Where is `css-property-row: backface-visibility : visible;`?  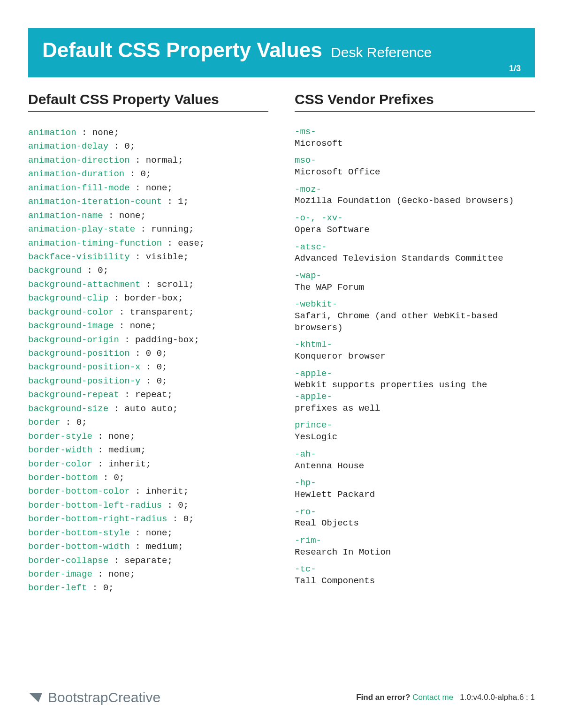
css-property-row: backface-visibility : visible; is located at coordinates (148, 257).